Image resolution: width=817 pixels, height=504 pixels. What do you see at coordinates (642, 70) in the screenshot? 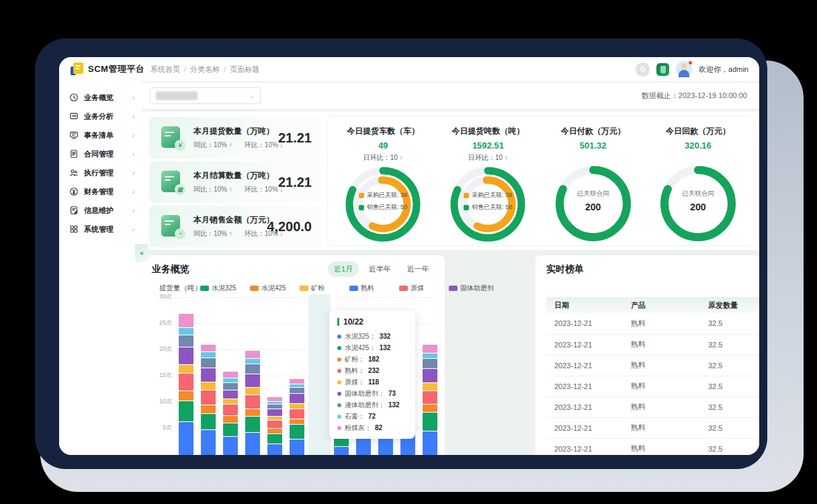
I see `settings-gear-icon: ⚙` at bounding box center [642, 70].